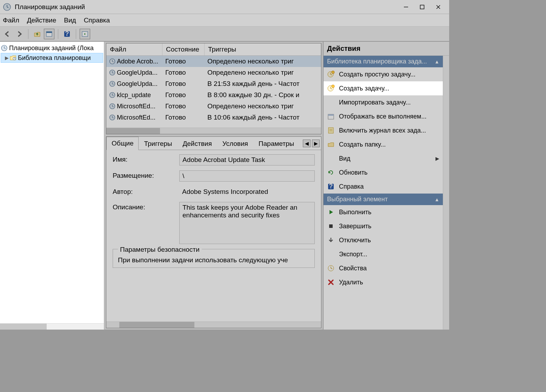  What do you see at coordinates (37, 34) in the screenshot?
I see `up-folder-button` at bounding box center [37, 34].